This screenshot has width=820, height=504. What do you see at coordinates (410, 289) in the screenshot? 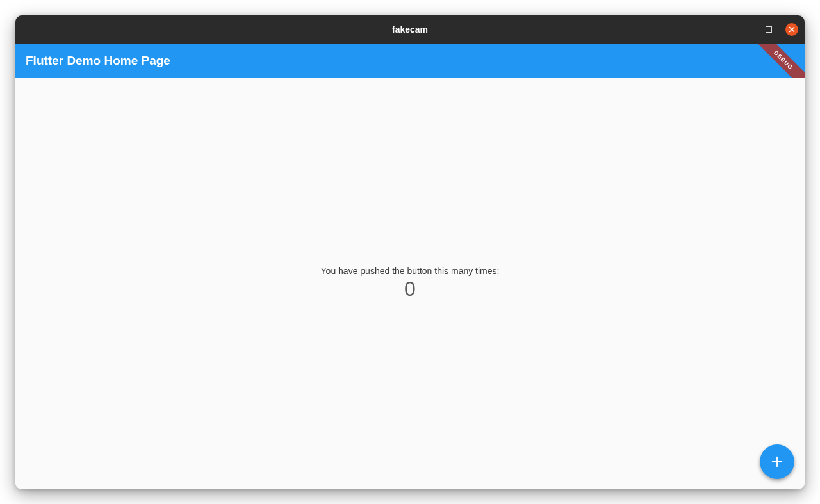
I see `counter-value: 0` at bounding box center [410, 289].